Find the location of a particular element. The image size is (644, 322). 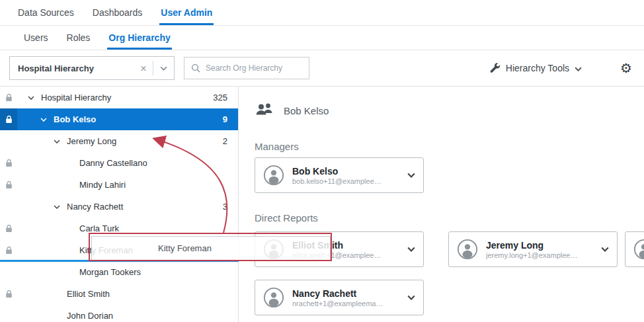

tree-row-count: 3 is located at coordinates (230, 206).